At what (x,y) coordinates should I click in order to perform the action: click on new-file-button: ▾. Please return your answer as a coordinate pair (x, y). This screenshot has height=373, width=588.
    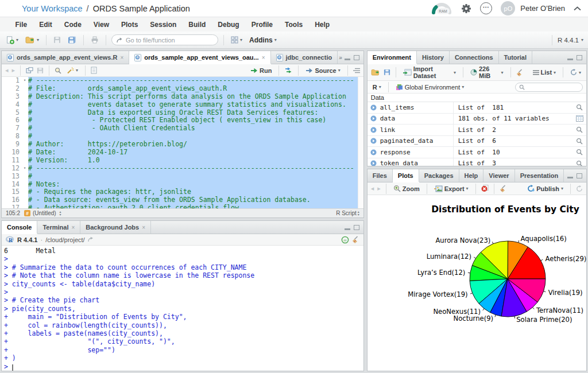
    Looking at the image, I should click on (13, 40).